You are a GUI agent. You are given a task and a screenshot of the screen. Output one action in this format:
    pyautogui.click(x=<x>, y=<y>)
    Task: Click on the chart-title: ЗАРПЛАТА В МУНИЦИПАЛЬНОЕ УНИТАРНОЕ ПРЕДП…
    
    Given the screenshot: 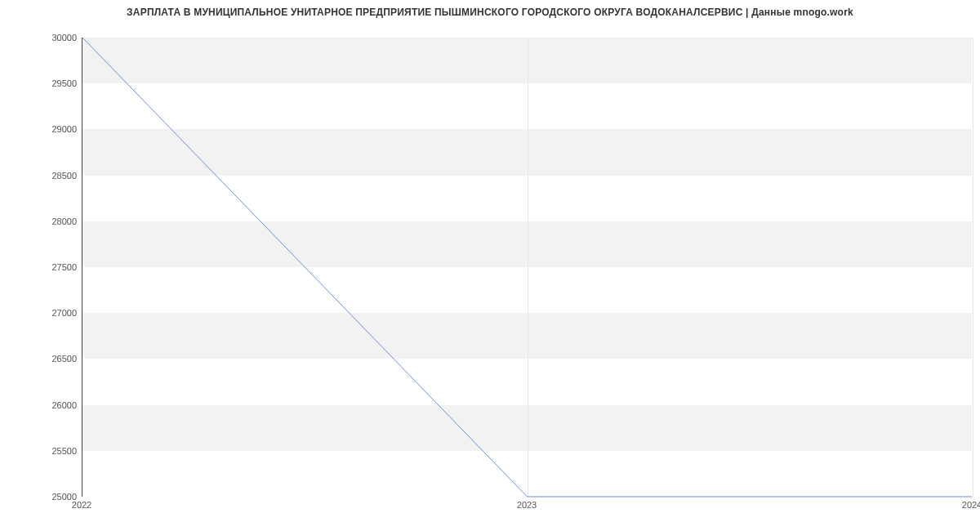 What is the action you would take?
    pyautogui.click(x=490, y=12)
    